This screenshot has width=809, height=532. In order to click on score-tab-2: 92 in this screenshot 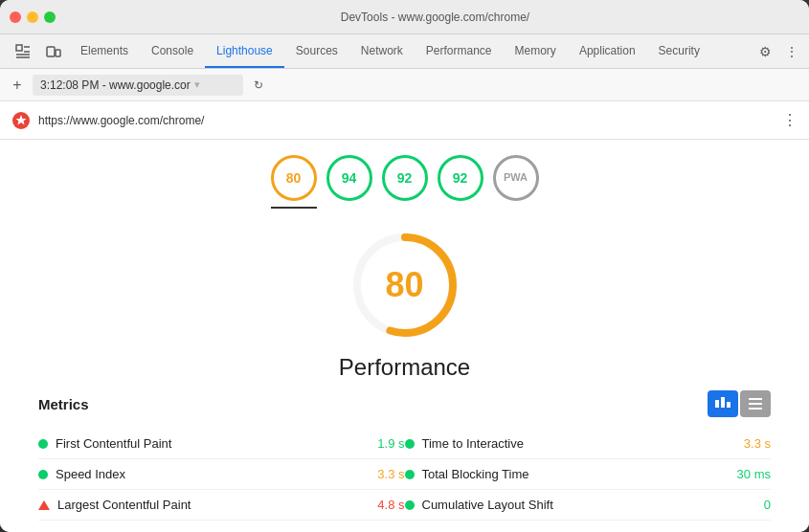, I will do `click(405, 182)`.